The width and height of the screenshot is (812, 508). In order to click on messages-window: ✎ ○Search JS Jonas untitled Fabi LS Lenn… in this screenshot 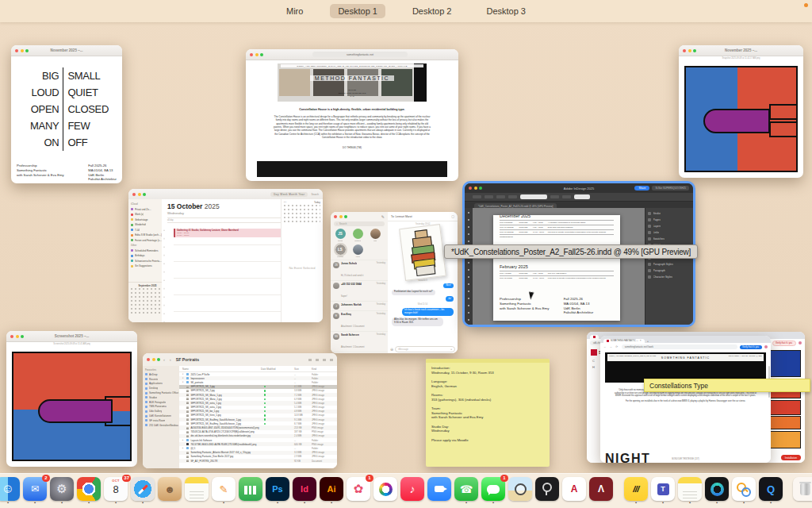, I will do `click(394, 283)`.